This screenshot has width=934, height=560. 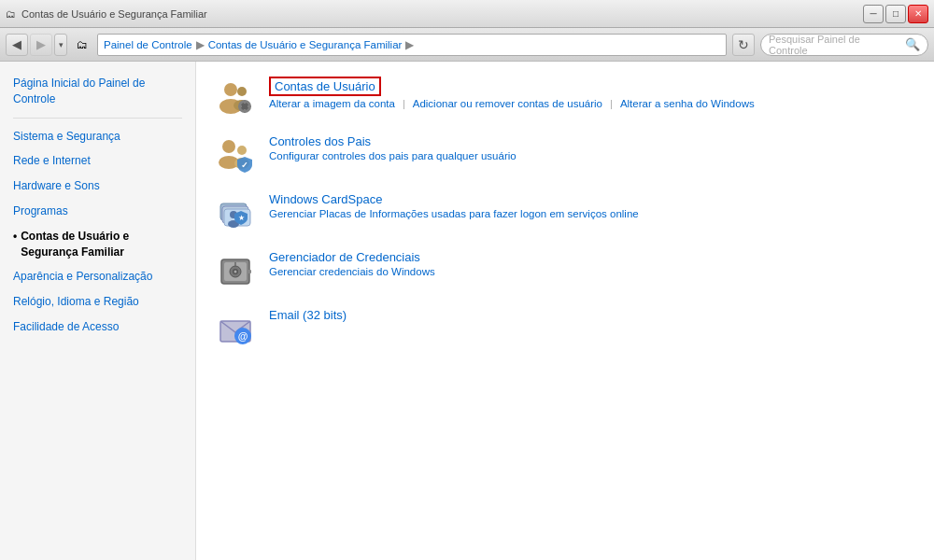 What do you see at coordinates (844, 45) in the screenshot?
I see `search-box: Pesquisar Painel de Controle 🔍` at bounding box center [844, 45].